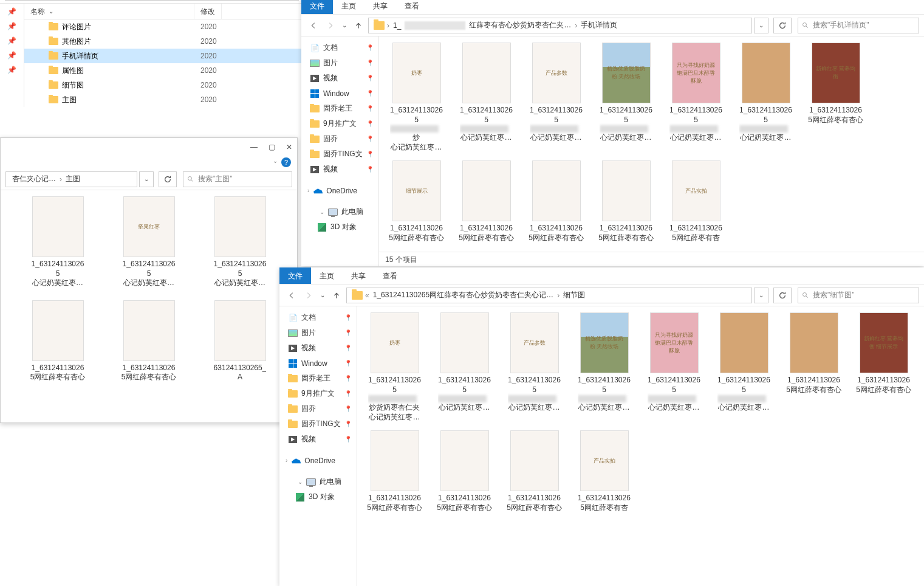 This screenshot has width=924, height=586. What do you see at coordinates (295, 276) in the screenshot?
I see `tab-file: 文件` at bounding box center [295, 276].